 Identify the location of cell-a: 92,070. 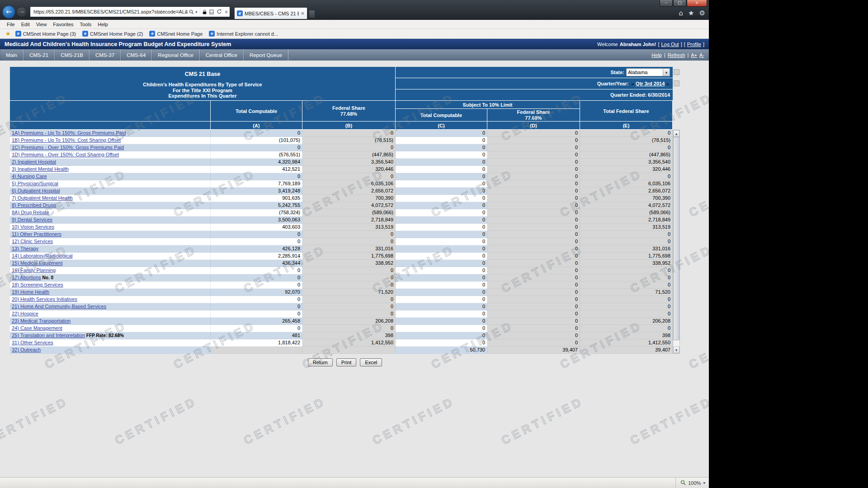
(257, 292).